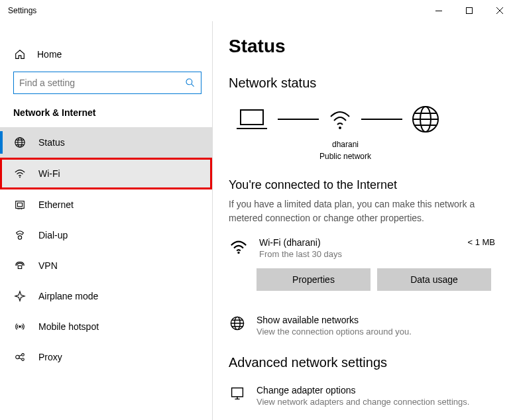 Image resolution: width=515 pixels, height=420 pixels. What do you see at coordinates (334, 331) in the screenshot?
I see `available-sub: View the connection options around you.` at bounding box center [334, 331].